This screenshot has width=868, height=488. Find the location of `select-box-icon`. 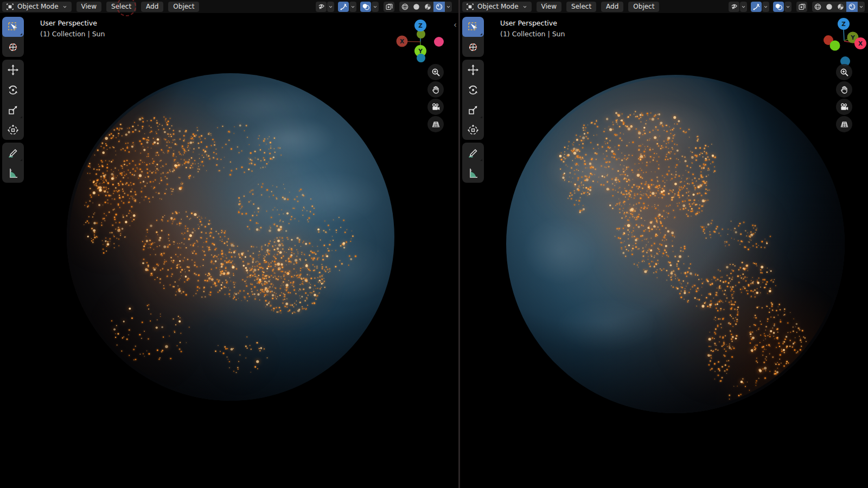

select-box-icon is located at coordinates (13, 27).